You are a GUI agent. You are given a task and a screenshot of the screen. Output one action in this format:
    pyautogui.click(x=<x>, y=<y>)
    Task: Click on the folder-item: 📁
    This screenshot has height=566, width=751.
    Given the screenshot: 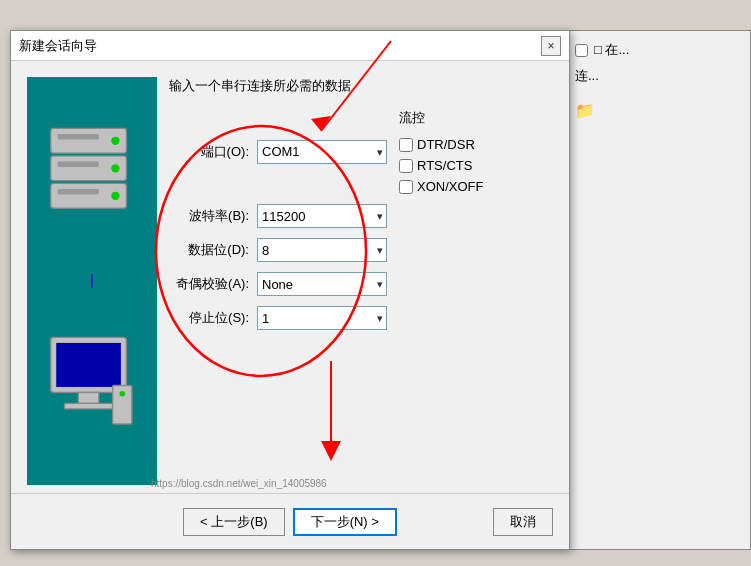 What is the action you would take?
    pyautogui.click(x=658, y=110)
    